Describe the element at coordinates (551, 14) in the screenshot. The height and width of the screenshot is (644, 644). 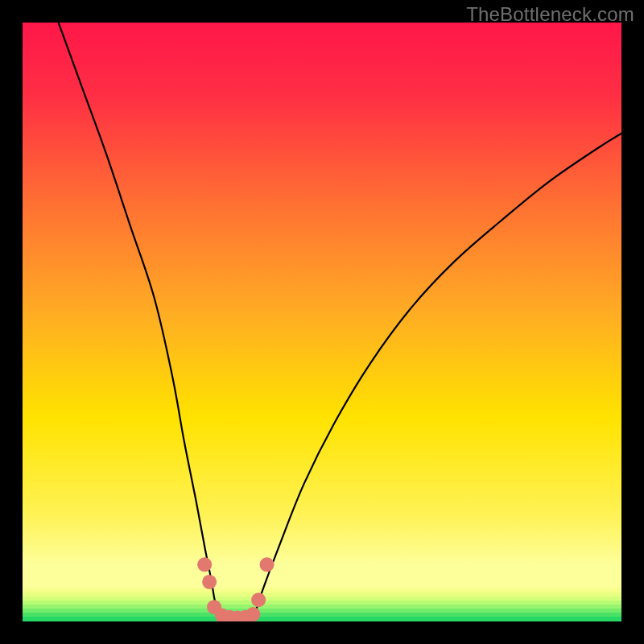
I see `watermark-text: TheBottleneck.com` at that location.